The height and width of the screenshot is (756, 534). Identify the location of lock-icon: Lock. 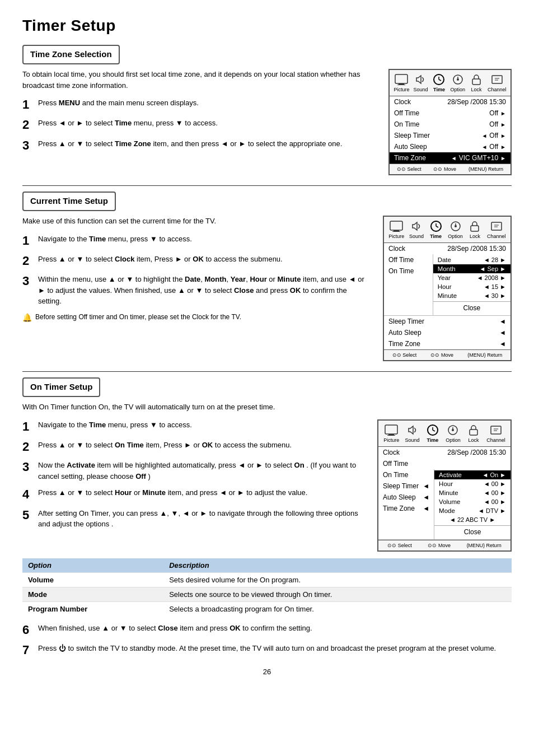
(476, 83).